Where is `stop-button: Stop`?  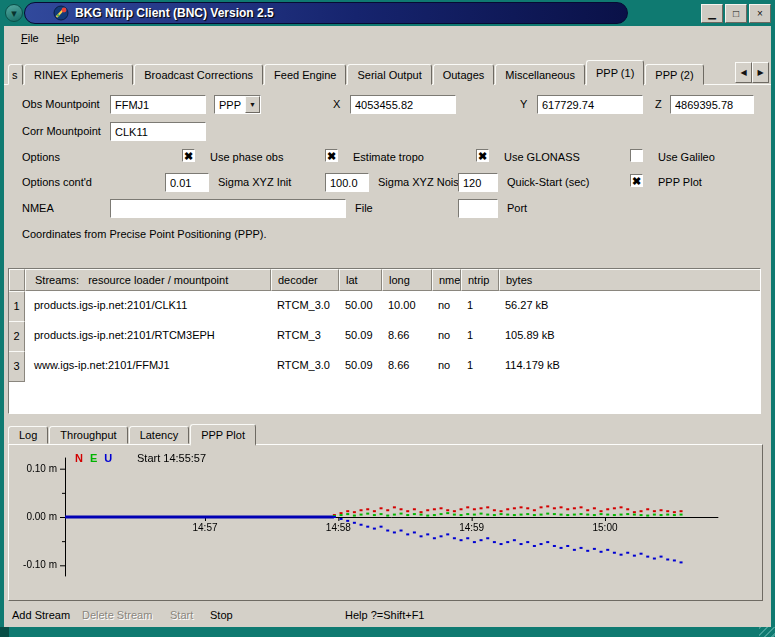
stop-button: Stop is located at coordinates (222, 615).